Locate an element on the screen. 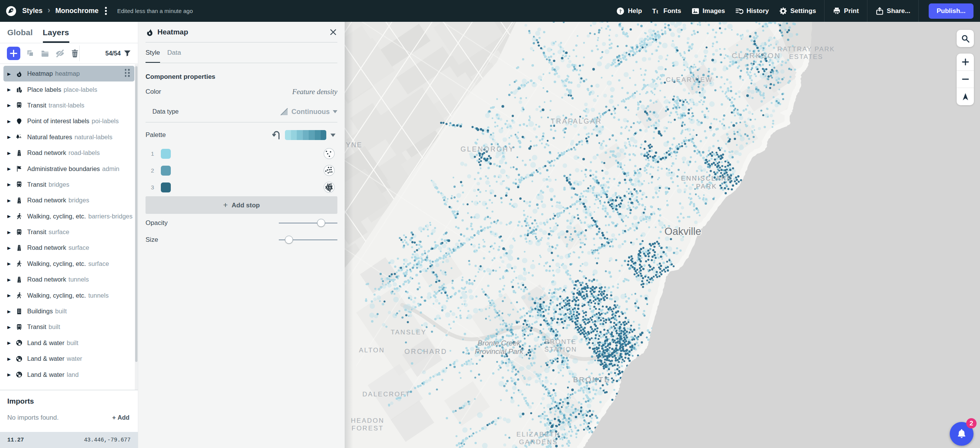 Image resolution: width=980 pixels, height=448 pixels. svg-text: TRAFALGAR is located at coordinates (576, 121).